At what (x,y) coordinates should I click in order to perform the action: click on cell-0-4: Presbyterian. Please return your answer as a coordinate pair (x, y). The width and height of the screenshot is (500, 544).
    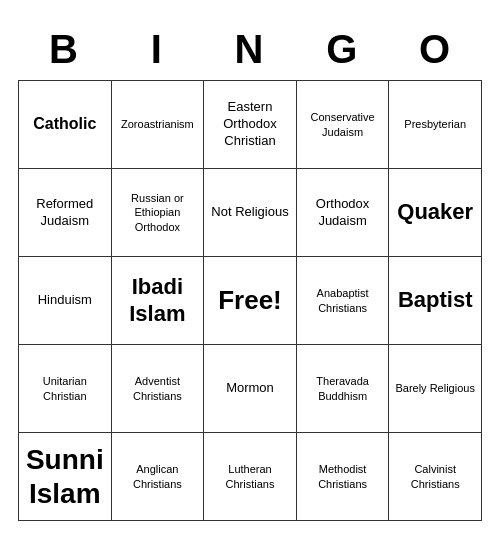
    Looking at the image, I should click on (436, 125).